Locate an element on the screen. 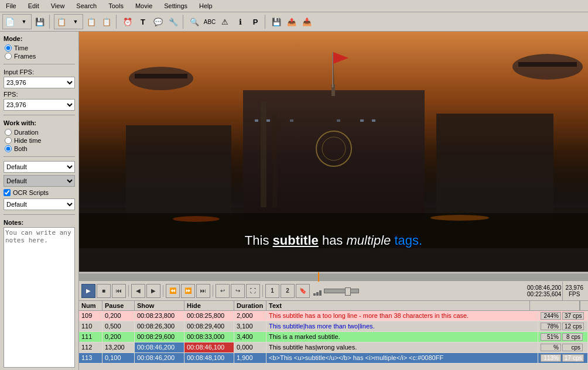 The width and height of the screenshot is (588, 370). cell-text: This subtitle has|wrong values. is located at coordinates (402, 348).